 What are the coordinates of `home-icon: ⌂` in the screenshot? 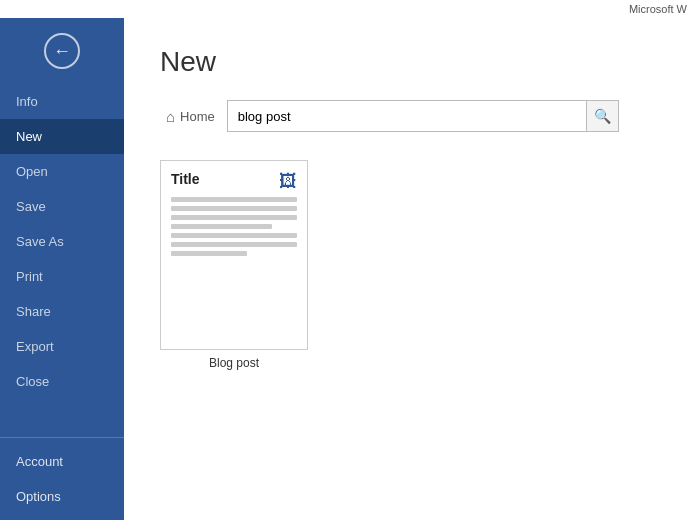 It's located at (170, 116).